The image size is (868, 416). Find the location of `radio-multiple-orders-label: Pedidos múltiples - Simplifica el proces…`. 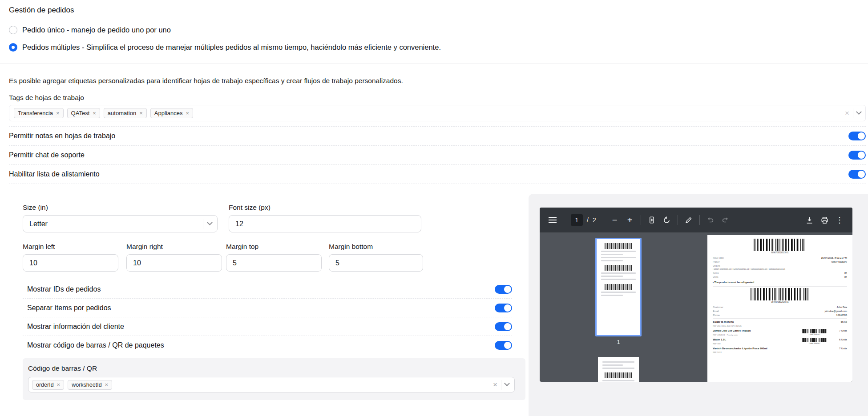

radio-multiple-orders-label: Pedidos múltiples - Simplifica el proces… is located at coordinates (231, 47).